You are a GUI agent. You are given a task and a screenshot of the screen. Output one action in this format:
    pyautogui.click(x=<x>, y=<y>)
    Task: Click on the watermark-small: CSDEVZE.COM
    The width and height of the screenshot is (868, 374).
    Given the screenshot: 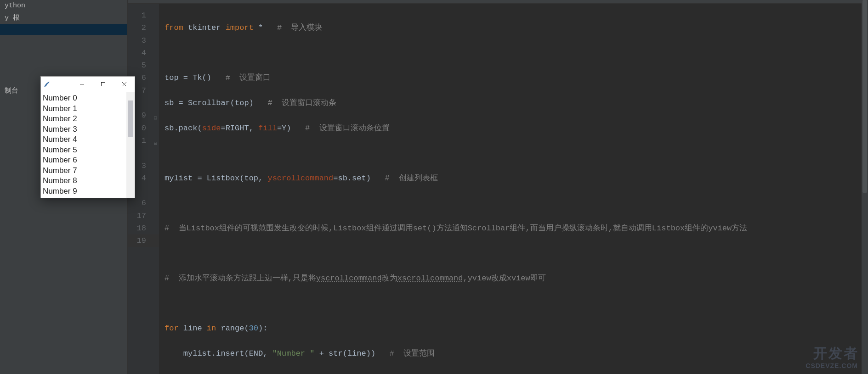 What is the action you would take?
    pyautogui.click(x=832, y=366)
    